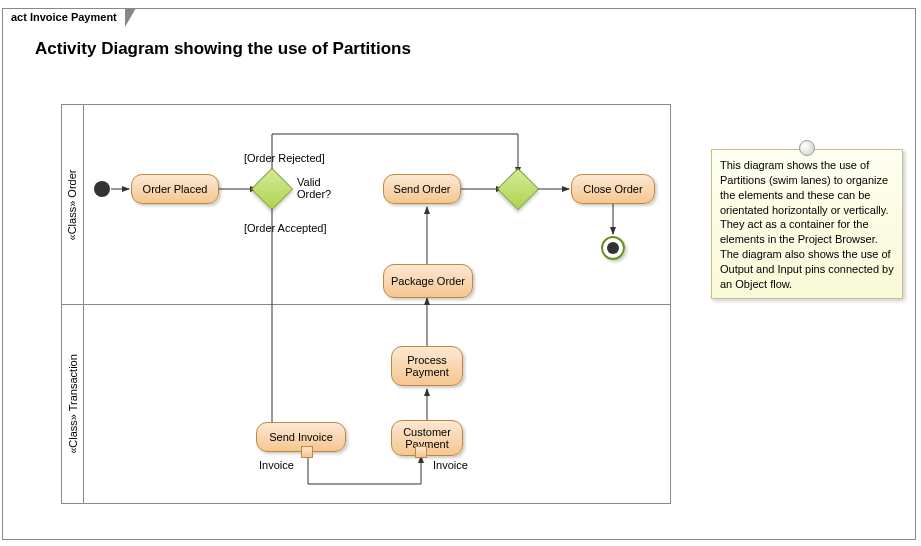 Image resolution: width=921 pixels, height=546 pixels. I want to click on activity-close-order: Close Order, so click(613, 189).